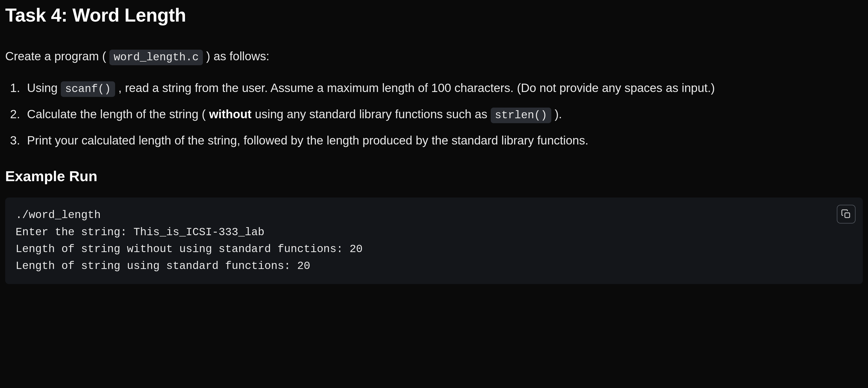 The height and width of the screenshot is (388, 868). Describe the element at coordinates (443, 115) in the screenshot. I see `step-2: Calculate the length of the string ( wit…` at that location.